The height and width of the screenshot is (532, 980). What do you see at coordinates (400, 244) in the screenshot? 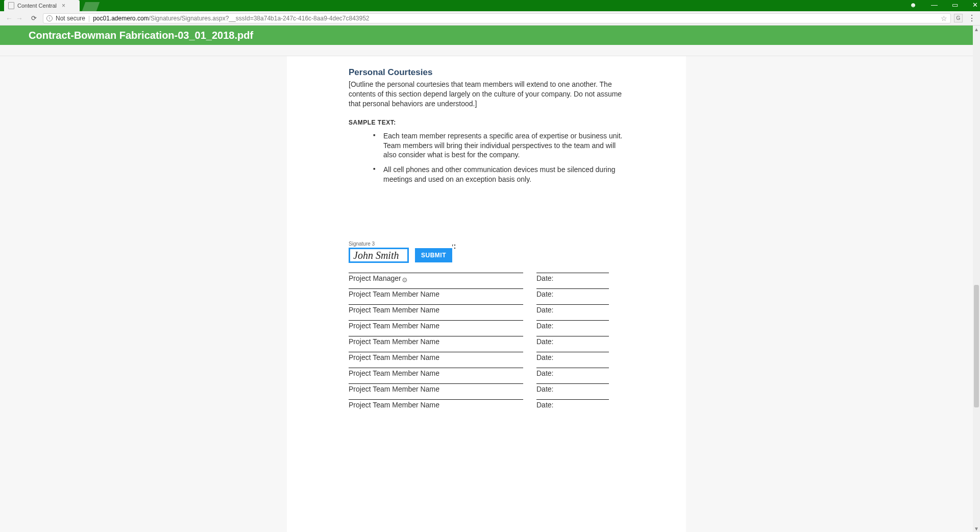
I see `signature-field-label: Signature 3` at bounding box center [400, 244].